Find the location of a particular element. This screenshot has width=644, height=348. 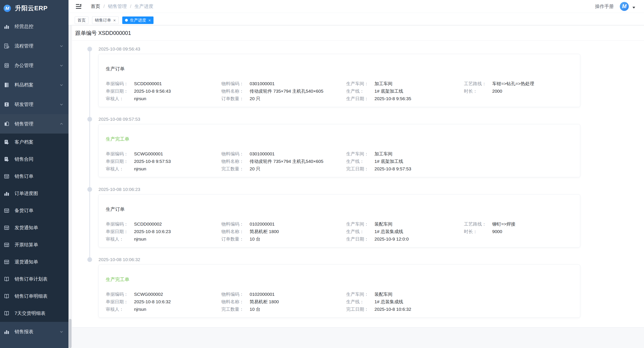

field-value: SCDD000001 is located at coordinates (148, 84).